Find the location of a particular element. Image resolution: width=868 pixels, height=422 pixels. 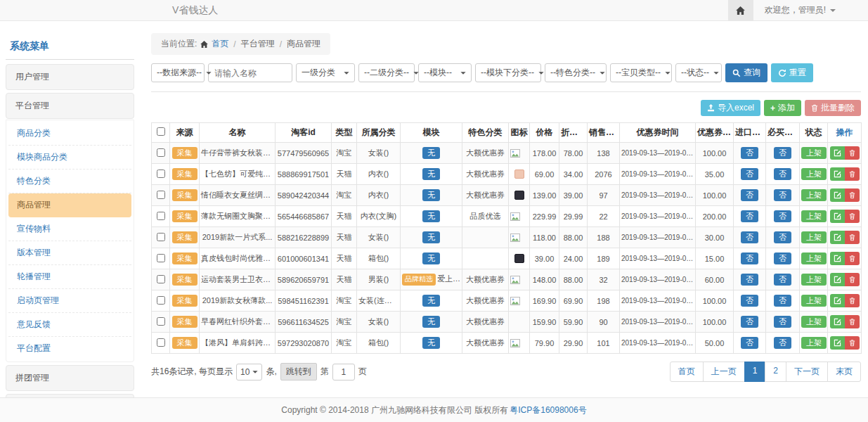

jump-button: 跳转到 is located at coordinates (299, 371).